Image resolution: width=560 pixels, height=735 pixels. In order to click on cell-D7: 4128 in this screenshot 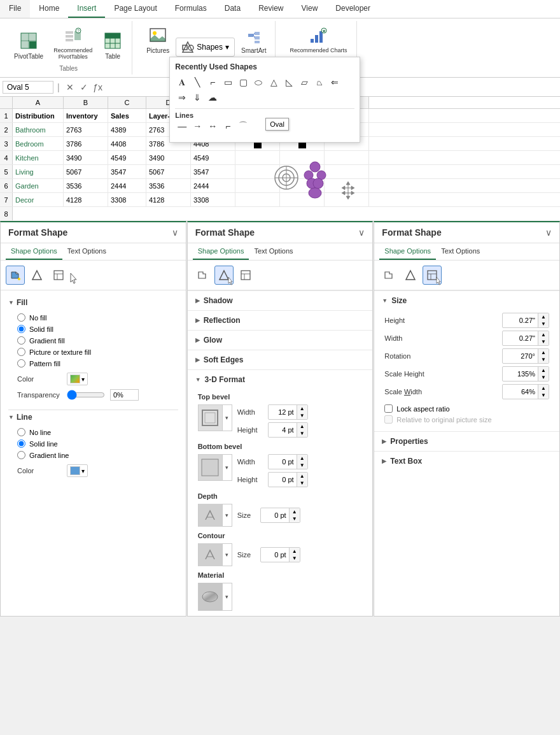, I will do `click(169, 200)`.